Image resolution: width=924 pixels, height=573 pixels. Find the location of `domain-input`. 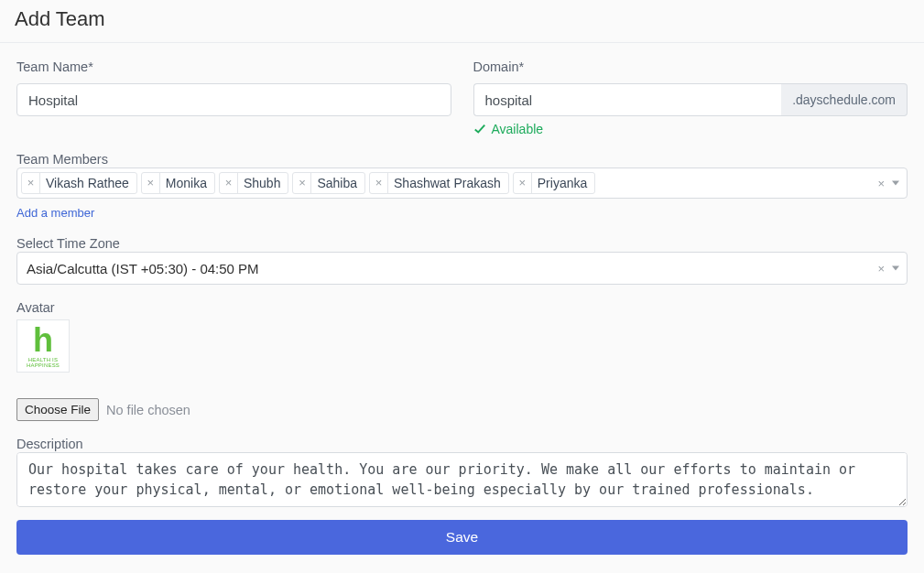

domain-input is located at coordinates (628, 100).